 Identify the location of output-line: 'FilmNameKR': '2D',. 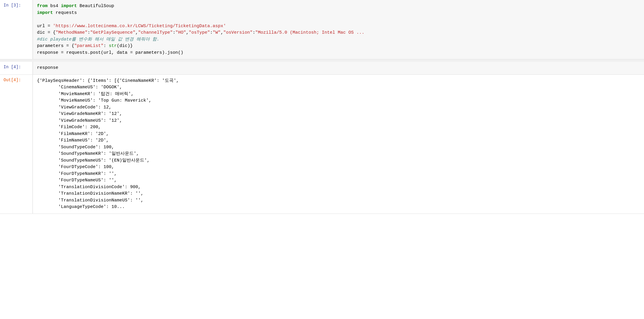
(338, 134).